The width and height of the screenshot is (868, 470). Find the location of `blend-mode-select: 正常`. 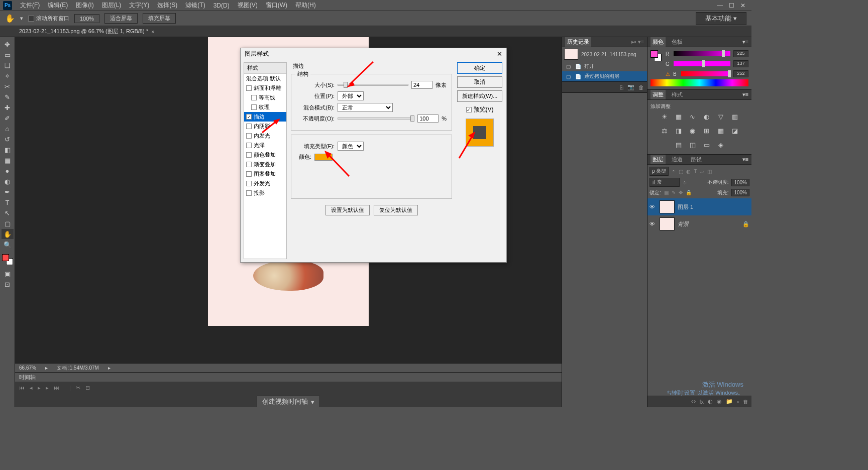

blend-mode-select: 正常 is located at coordinates (665, 182).